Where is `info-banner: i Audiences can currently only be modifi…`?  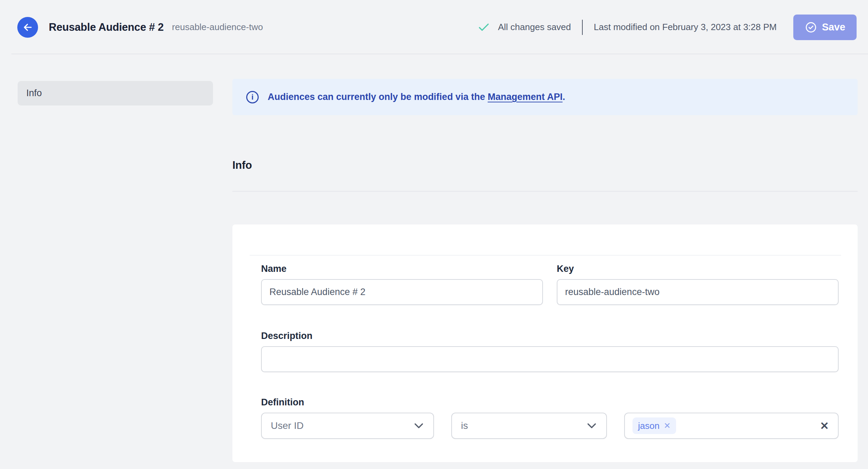 info-banner: i Audiences can currently only be modifi… is located at coordinates (545, 97).